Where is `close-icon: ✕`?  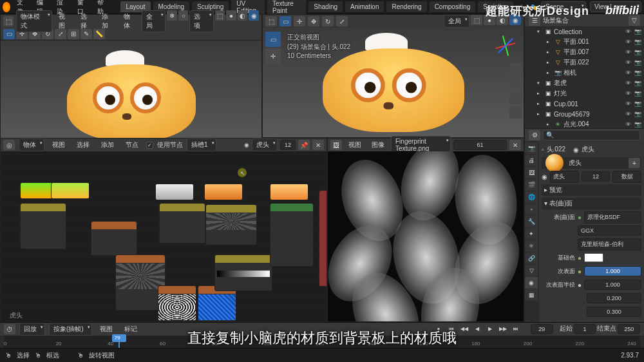
close-icon: ✕ is located at coordinates (318, 145).